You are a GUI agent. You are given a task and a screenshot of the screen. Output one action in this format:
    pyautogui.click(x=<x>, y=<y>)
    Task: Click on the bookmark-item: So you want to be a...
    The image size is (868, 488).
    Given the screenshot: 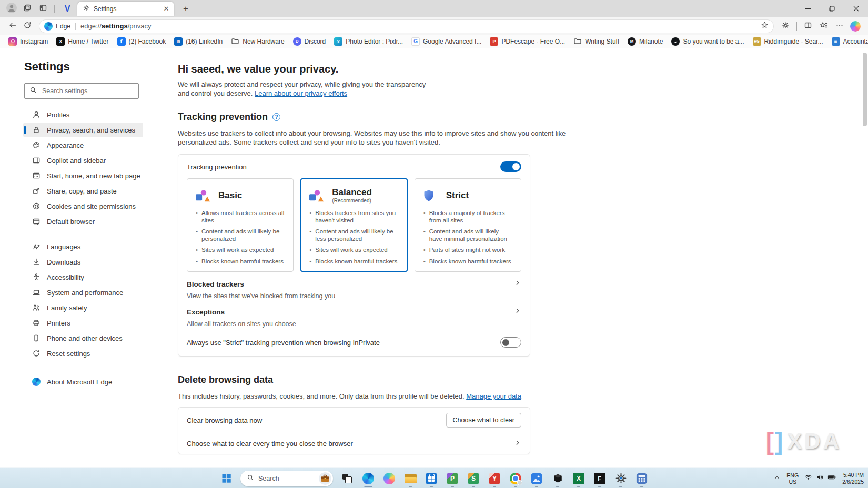 What is the action you would take?
    pyautogui.click(x=708, y=42)
    